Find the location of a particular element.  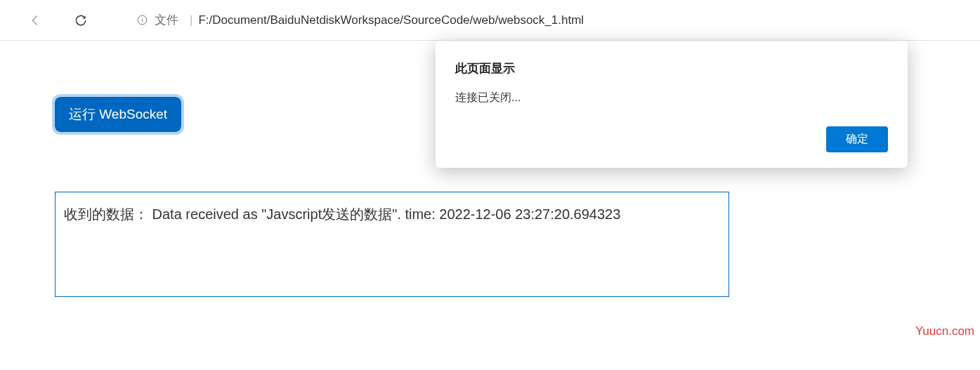

nav-back-button is located at coordinates (35, 20).